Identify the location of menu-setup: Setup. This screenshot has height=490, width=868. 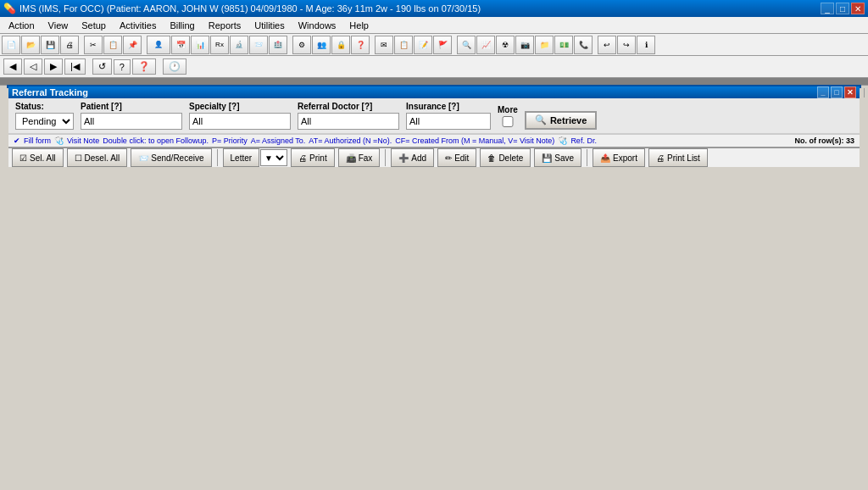
(93, 25).